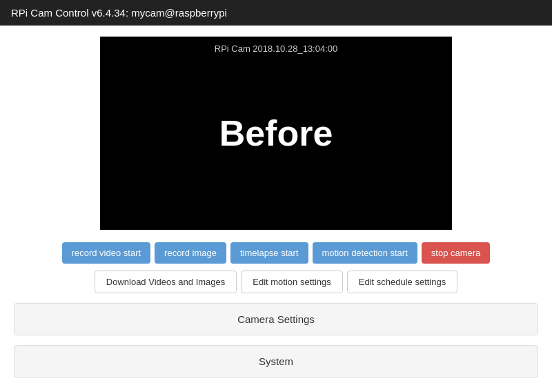 This screenshot has width=552, height=392. Describe the element at coordinates (456, 253) in the screenshot. I see `stop-camera-button: stop camera` at that location.